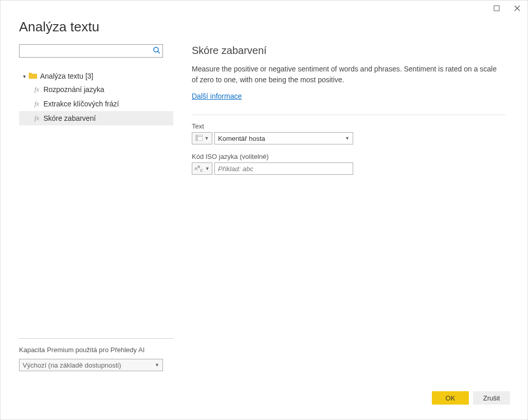  I want to click on tree-root-label: Analýza textu [3], so click(67, 76).